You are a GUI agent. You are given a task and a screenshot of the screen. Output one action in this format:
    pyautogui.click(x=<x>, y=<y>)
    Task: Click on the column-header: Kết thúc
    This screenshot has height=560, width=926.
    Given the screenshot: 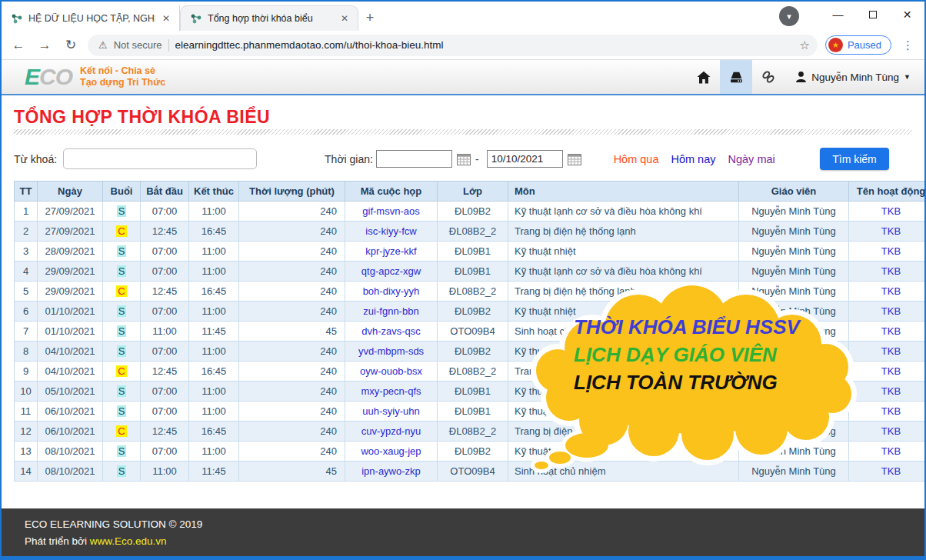 What is the action you would take?
    pyautogui.click(x=214, y=192)
    